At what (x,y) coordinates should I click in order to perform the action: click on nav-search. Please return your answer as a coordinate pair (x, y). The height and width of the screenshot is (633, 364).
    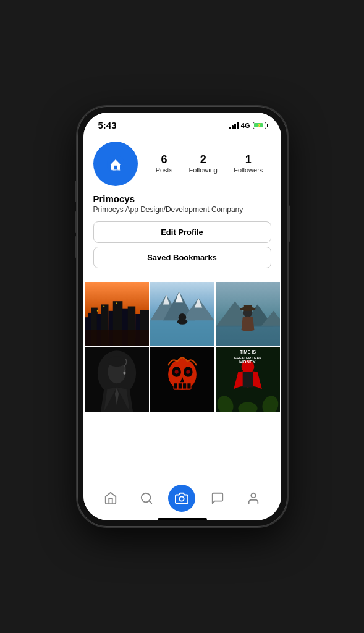
    Looking at the image, I should click on (146, 498).